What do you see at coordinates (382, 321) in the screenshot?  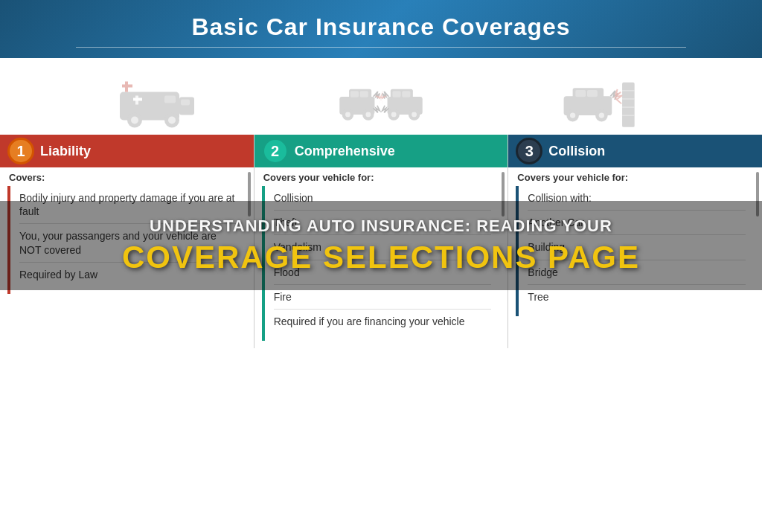 I see `comprehensive-item-6: Required if you are financing your vehic…` at bounding box center [382, 321].